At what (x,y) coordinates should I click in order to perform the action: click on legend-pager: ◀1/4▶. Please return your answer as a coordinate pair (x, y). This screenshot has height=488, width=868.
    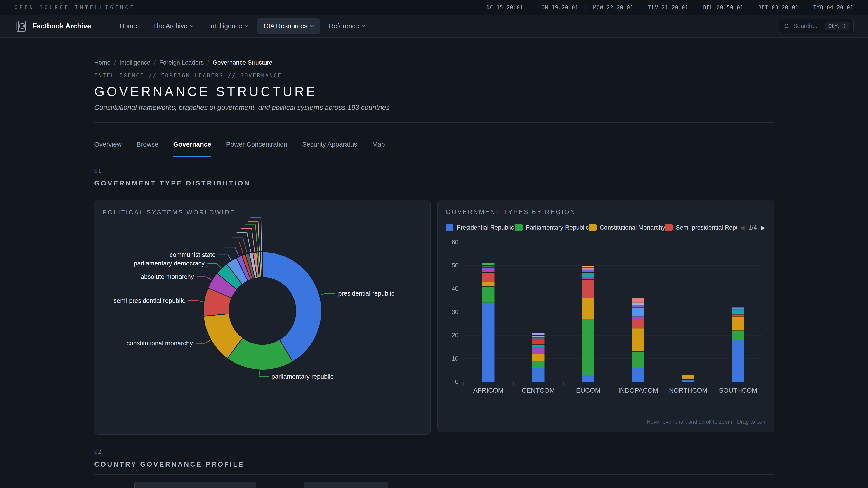
    Looking at the image, I should click on (753, 228).